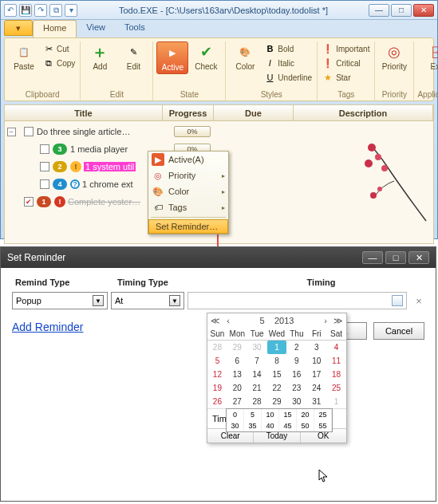  Describe the element at coordinates (10, 10) in the screenshot. I see `qa-undo-icon: ↶` at that location.